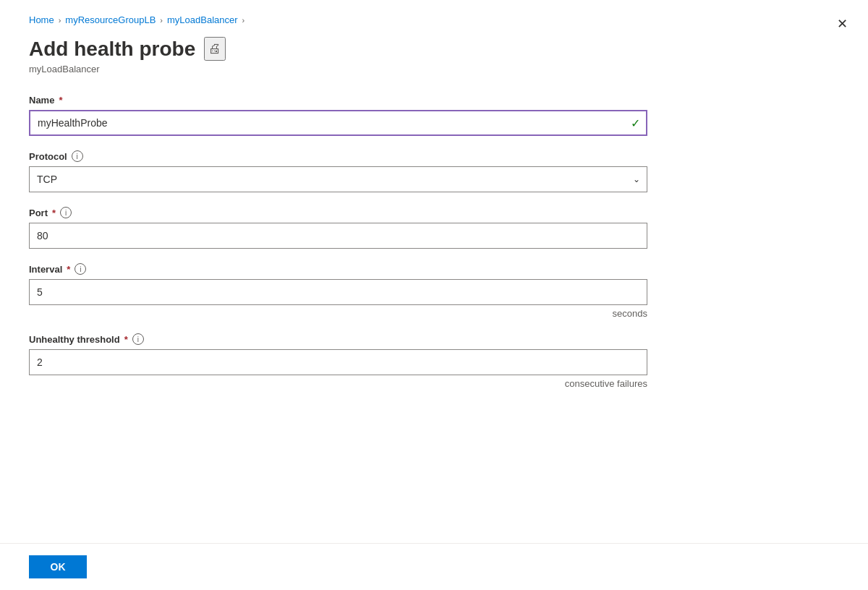  I want to click on port-required-star: *, so click(54, 213).